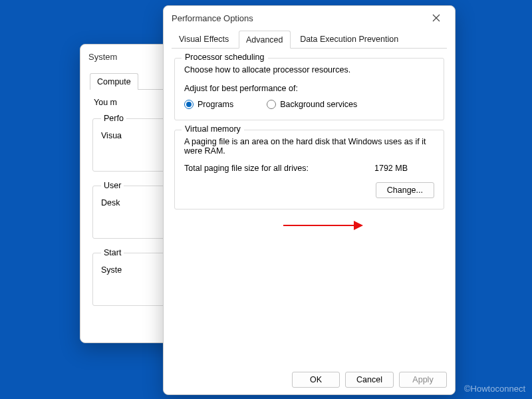 This screenshot has height=399, width=532. Describe the element at coordinates (309, 70) in the screenshot. I see `proc-desc: Choose how to allocate processor resourc…` at that location.